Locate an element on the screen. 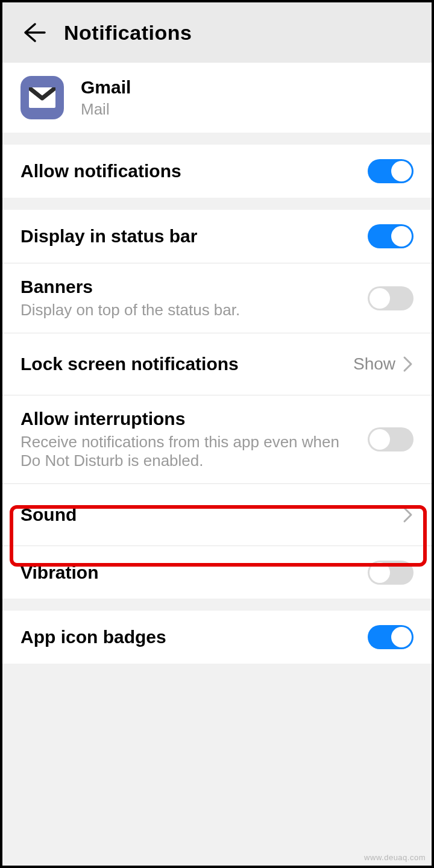 The height and width of the screenshot is (868, 434). app-badges-label: App icon badges is located at coordinates (194, 637).